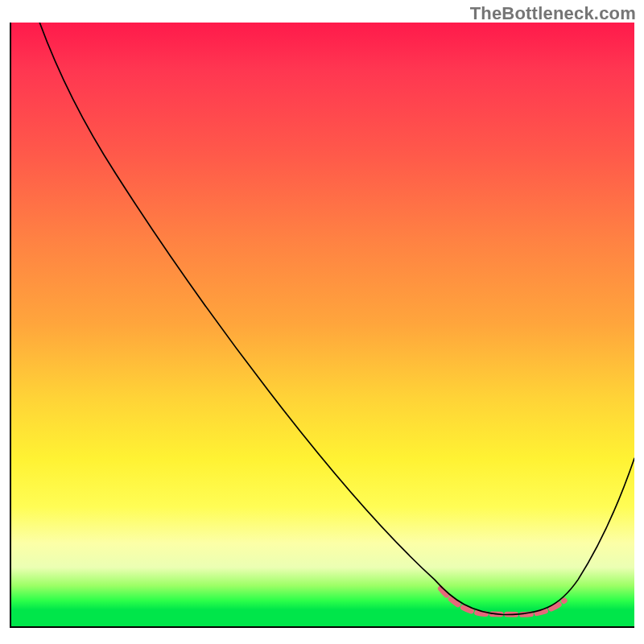  Describe the element at coordinates (553, 14) in the screenshot. I see `watermark-text: TheBottleneck.com` at that location.